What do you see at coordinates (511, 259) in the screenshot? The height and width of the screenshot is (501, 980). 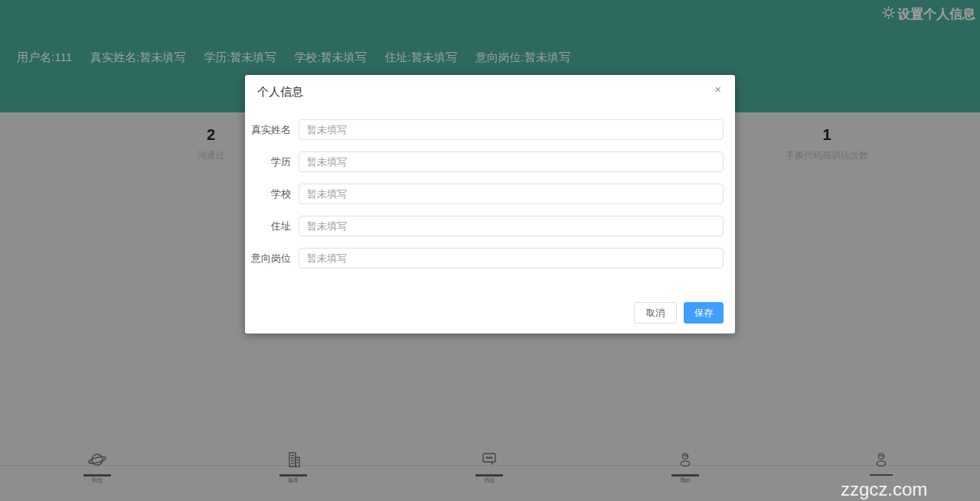 I see `target-job-input` at bounding box center [511, 259].